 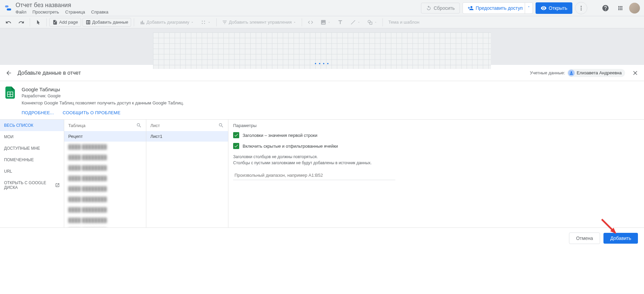 I want to click on google-sheets-icon, so click(x=11, y=101).